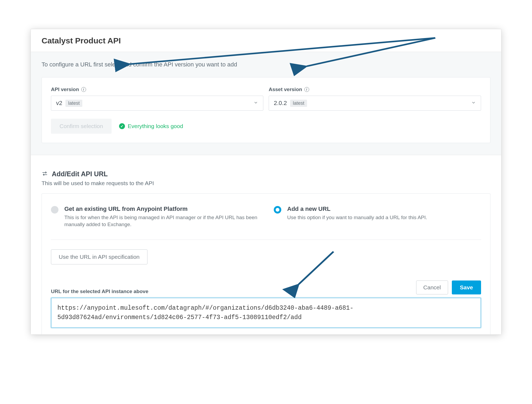  I want to click on url-subheading: This will be used to make requests to th…, so click(266, 183).